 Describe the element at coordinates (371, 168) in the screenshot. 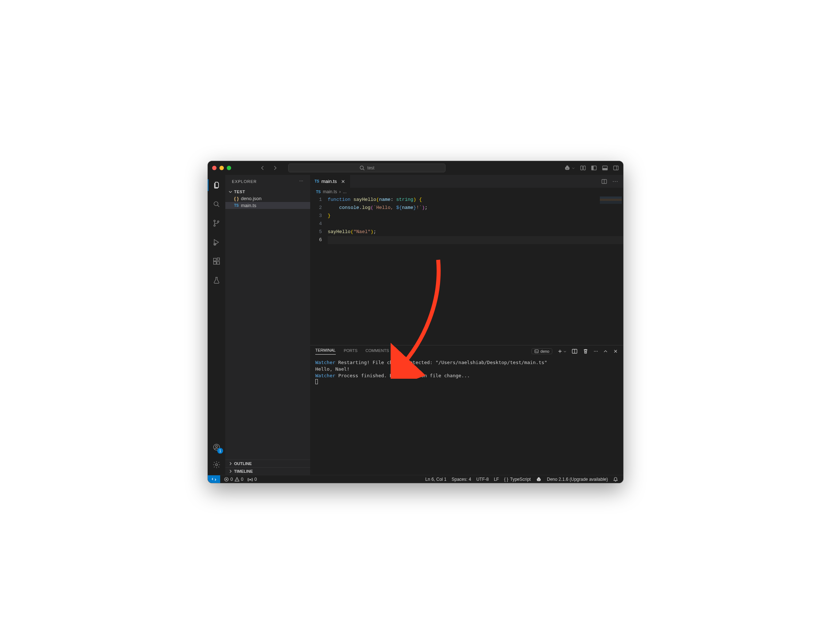

I see `search-text: test` at that location.